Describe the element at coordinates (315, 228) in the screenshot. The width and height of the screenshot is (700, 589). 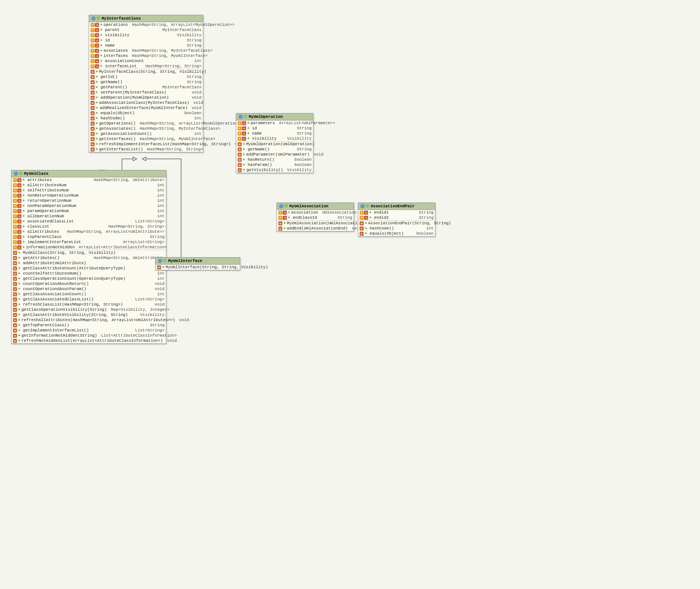
I see `table-row: m + addEnd(UmlAssociationEnd) void` at that location.